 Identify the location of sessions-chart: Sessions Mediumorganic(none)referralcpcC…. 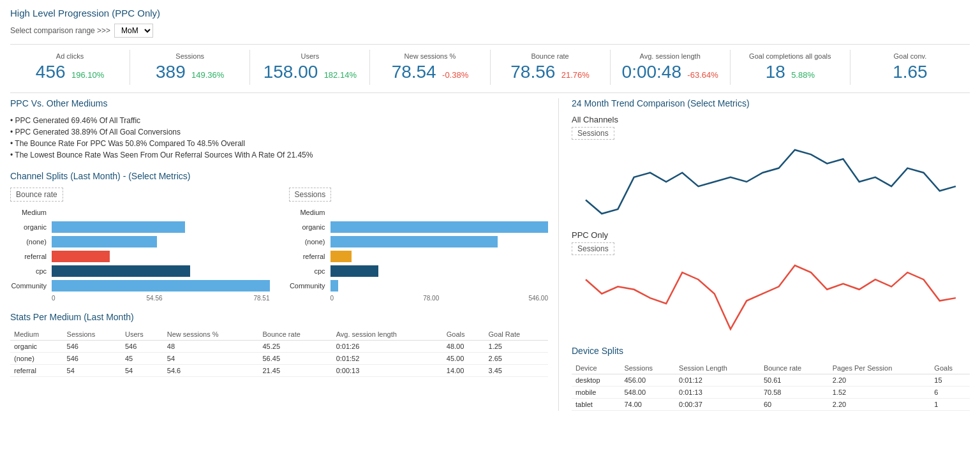
(419, 245).